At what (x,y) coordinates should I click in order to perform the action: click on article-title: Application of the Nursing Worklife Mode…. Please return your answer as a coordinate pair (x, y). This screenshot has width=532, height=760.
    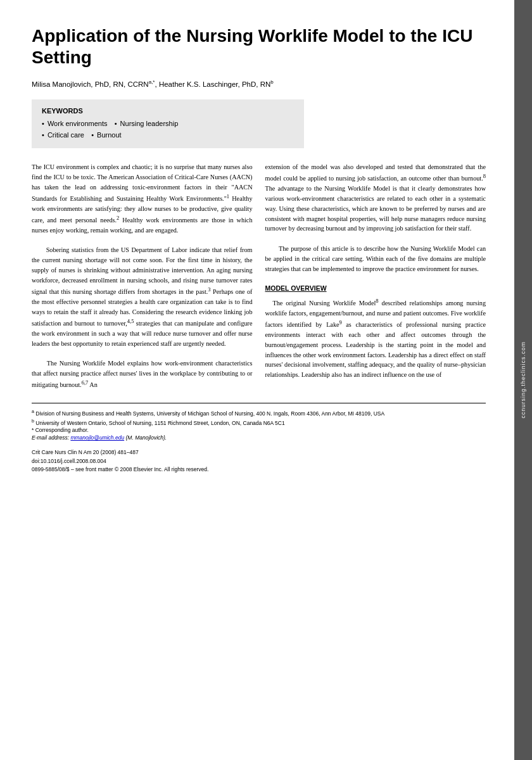
    Looking at the image, I should click on (258, 47).